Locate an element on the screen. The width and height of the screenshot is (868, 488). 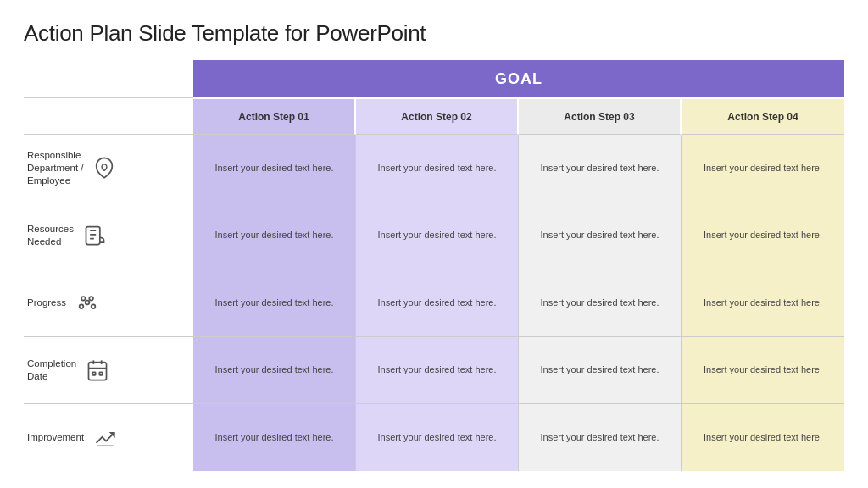
cell-2-3: Insert your desired text here. is located at coordinates (763, 303).